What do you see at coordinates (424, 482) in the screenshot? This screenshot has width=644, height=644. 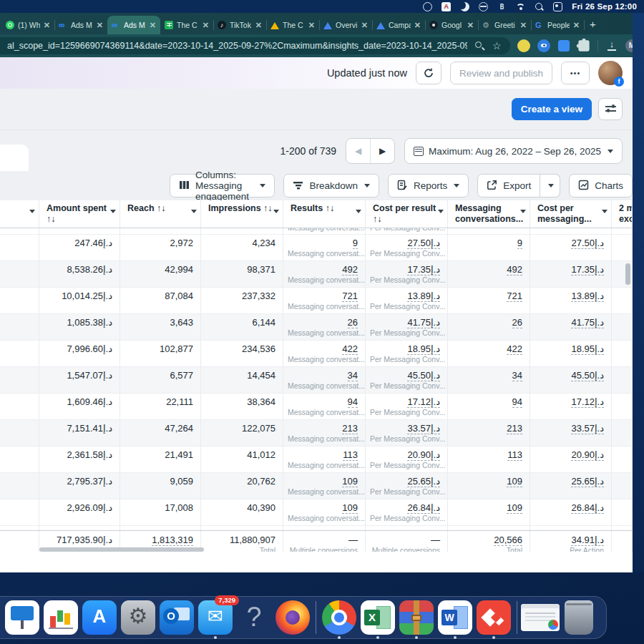 I see `cost-per-result-value: 25.65د.إ` at bounding box center [424, 482].